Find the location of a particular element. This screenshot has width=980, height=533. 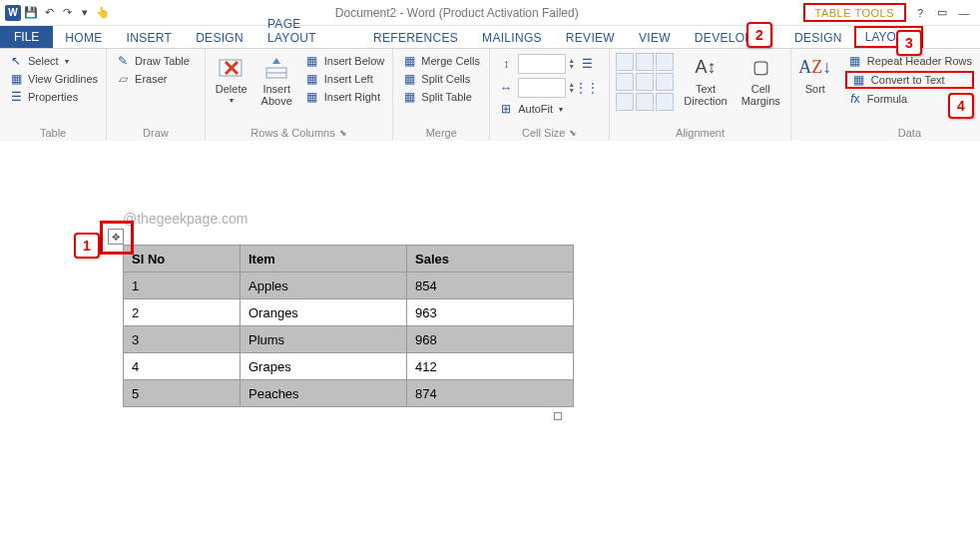

view-tab: VIEW is located at coordinates (655, 38).